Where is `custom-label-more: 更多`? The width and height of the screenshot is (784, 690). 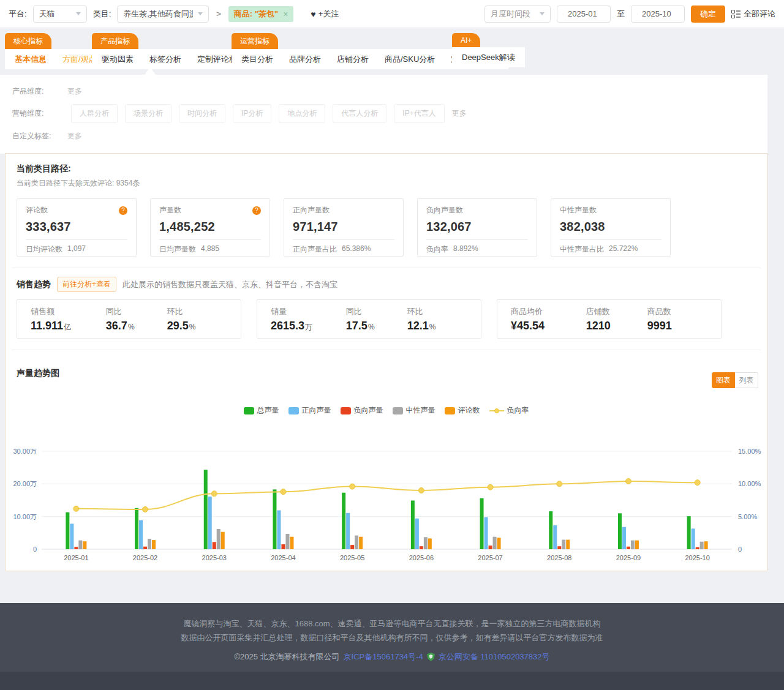
custom-label-more: 更多 is located at coordinates (75, 136).